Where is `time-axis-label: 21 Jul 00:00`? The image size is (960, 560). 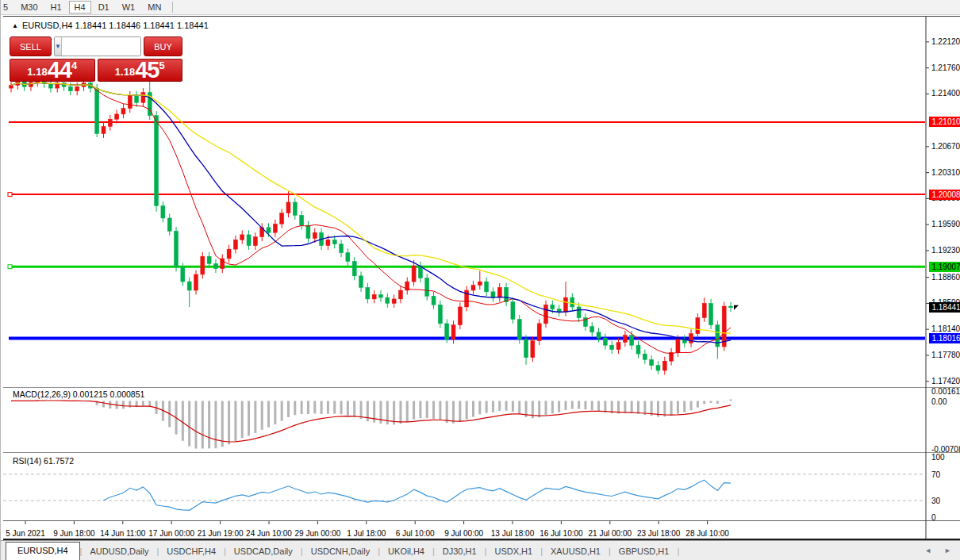 time-axis-label: 21 Jul 00:00 is located at coordinates (611, 533).